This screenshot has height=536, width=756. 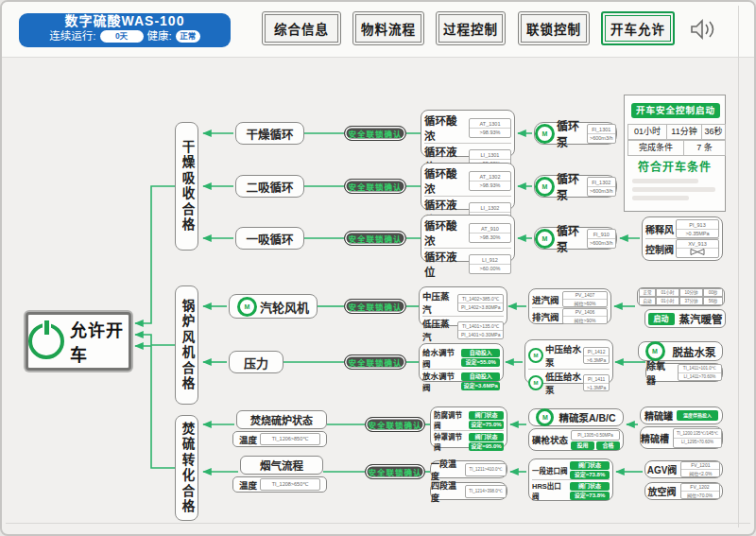 I want to click on startup-safety-panel: 开车安全控制启动 01小时 11分钟 36秒 完成条件 7 条 符合开车条件, so click(x=675, y=153).